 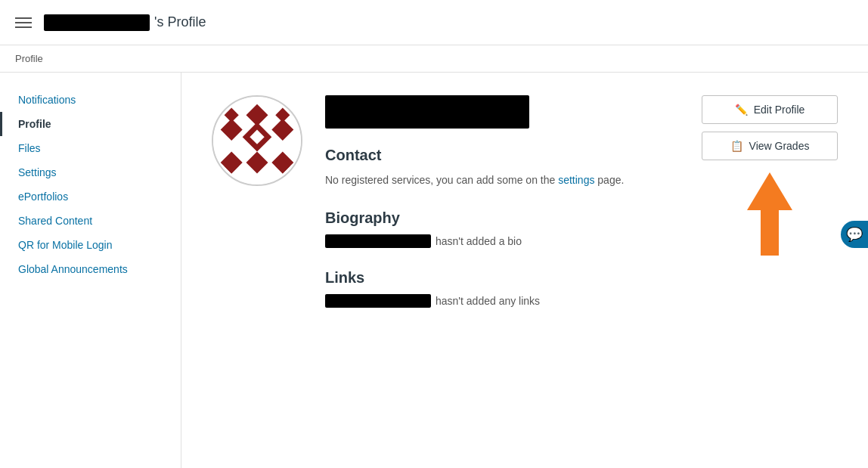 What do you see at coordinates (502, 301) in the screenshot?
I see `links-line: hasn't added any links` at bounding box center [502, 301].